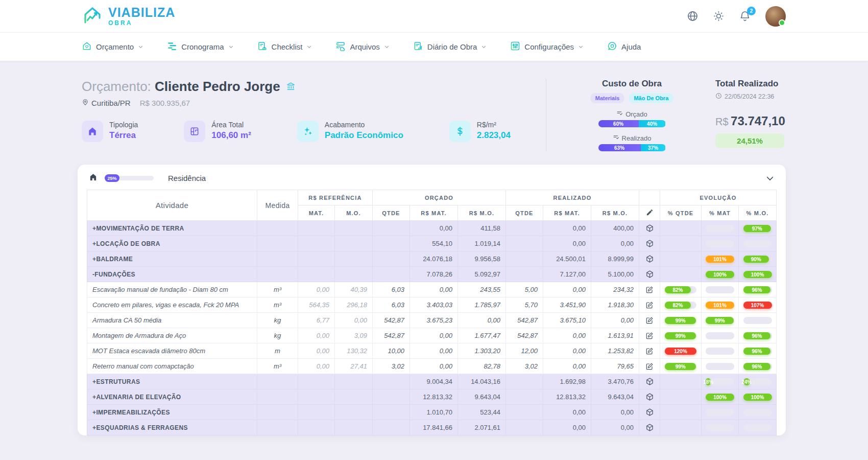 The image size is (868, 460). I want to click on value-cell: 14.043,16, so click(481, 382).